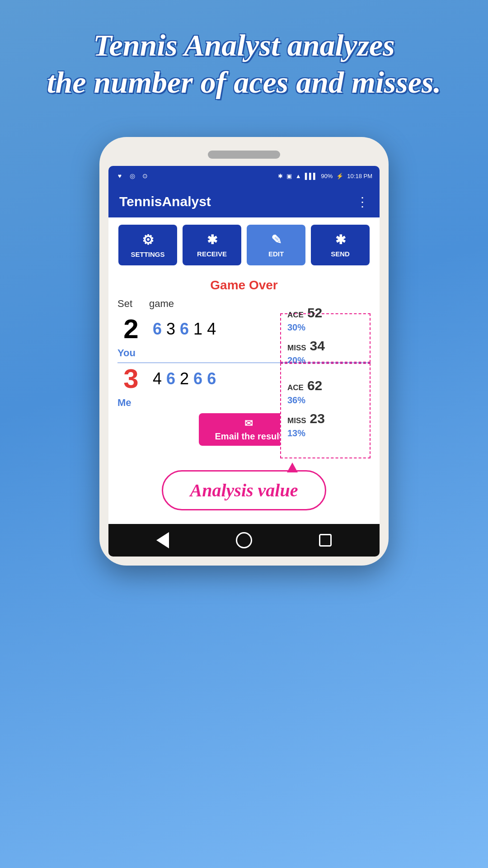 Image resolution: width=488 pixels, height=868 pixels. I want to click on home-icon, so click(244, 540).